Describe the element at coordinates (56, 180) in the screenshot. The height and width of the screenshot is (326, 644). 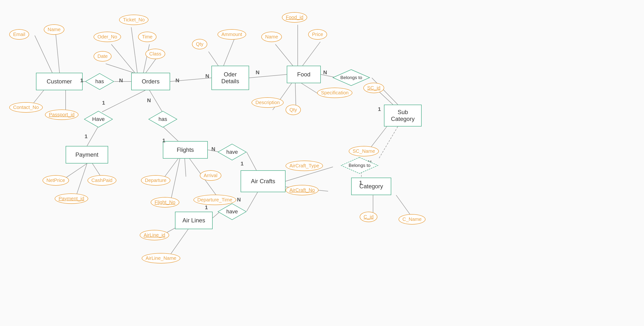
I see `attr-netprice: NetPrice` at that location.